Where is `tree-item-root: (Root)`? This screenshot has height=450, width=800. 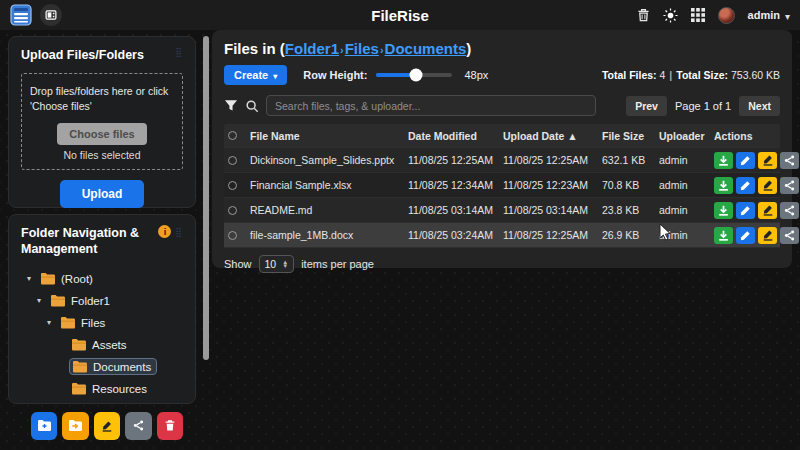 tree-item-root: (Root) is located at coordinates (102, 279).